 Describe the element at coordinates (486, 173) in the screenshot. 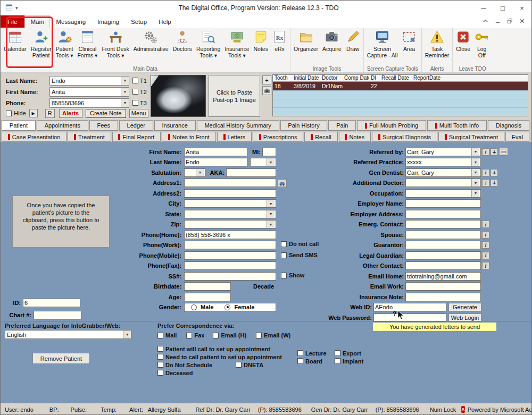

I see `gen-dentist-info-button: i` at that location.